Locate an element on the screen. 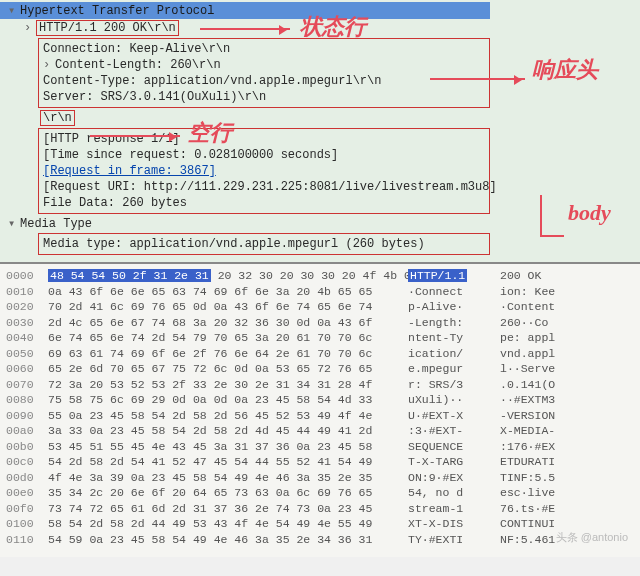  header-text: Server: SRS/3.0.141(OuXuli)\r\n is located at coordinates (154, 97).